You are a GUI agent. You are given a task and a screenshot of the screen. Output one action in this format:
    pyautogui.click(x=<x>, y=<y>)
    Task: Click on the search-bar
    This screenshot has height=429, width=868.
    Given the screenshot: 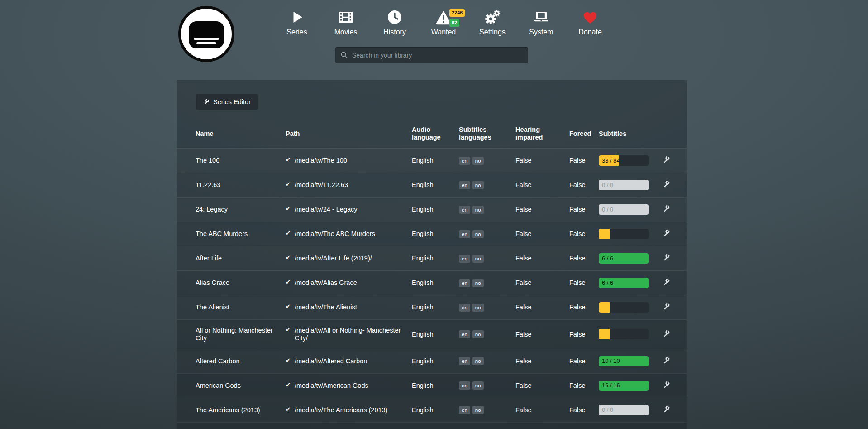 What is the action you would take?
    pyautogui.click(x=432, y=55)
    